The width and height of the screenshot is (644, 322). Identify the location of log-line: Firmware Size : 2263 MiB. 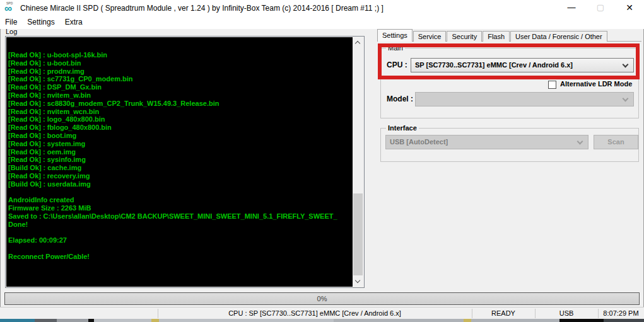
(179, 208).